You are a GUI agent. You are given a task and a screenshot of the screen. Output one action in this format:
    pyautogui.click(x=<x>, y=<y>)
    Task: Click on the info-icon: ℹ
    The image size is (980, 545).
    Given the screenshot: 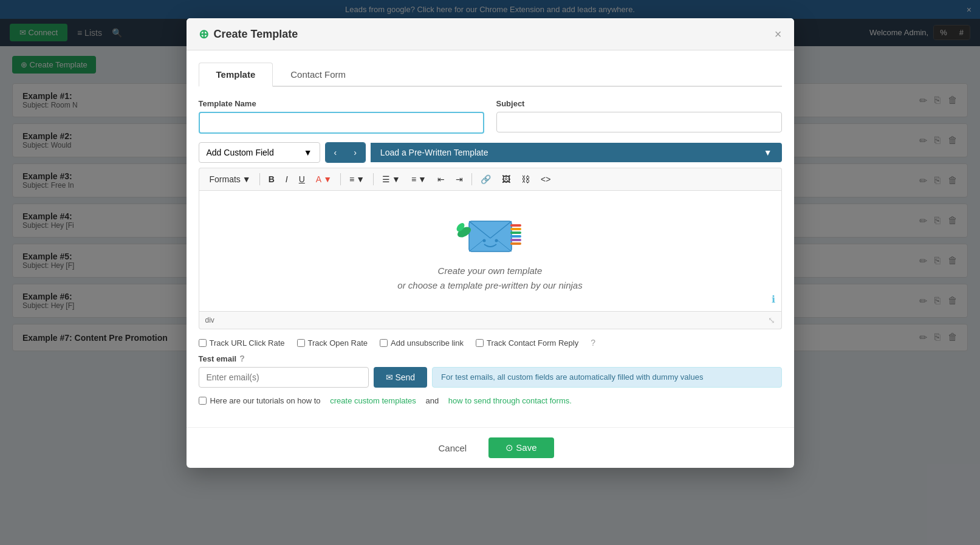 What is the action you would take?
    pyautogui.click(x=773, y=299)
    